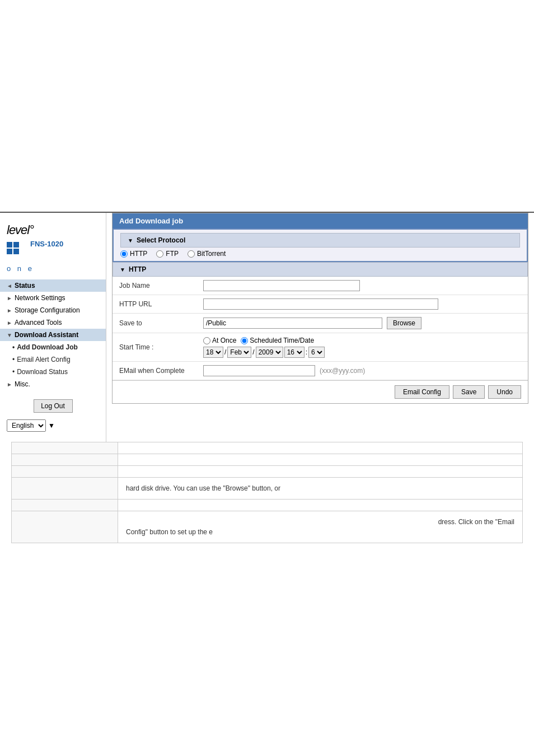 This screenshot has width=534, height=756. What do you see at coordinates (53, 230) in the screenshot?
I see `logo-text: level°` at bounding box center [53, 230].